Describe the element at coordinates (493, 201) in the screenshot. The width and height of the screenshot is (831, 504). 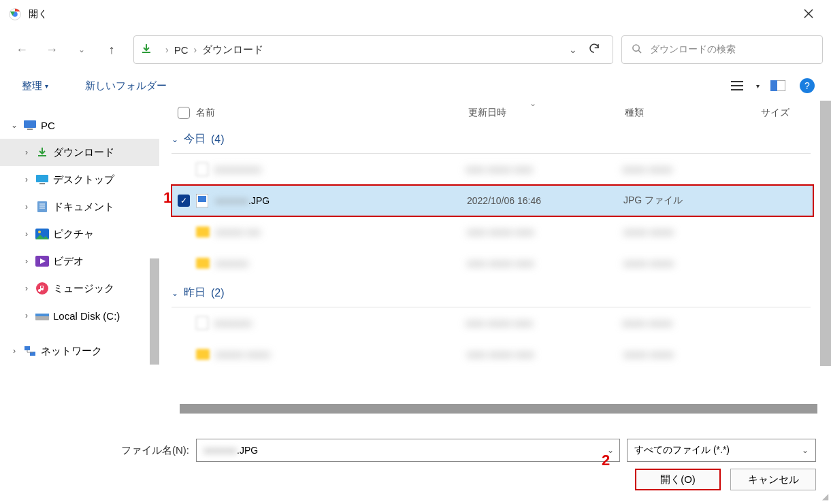
I see `file-row-selected: ✓ xxxxxxx.JPG 2022/10/06 16:46 JPG ファイル` at that location.